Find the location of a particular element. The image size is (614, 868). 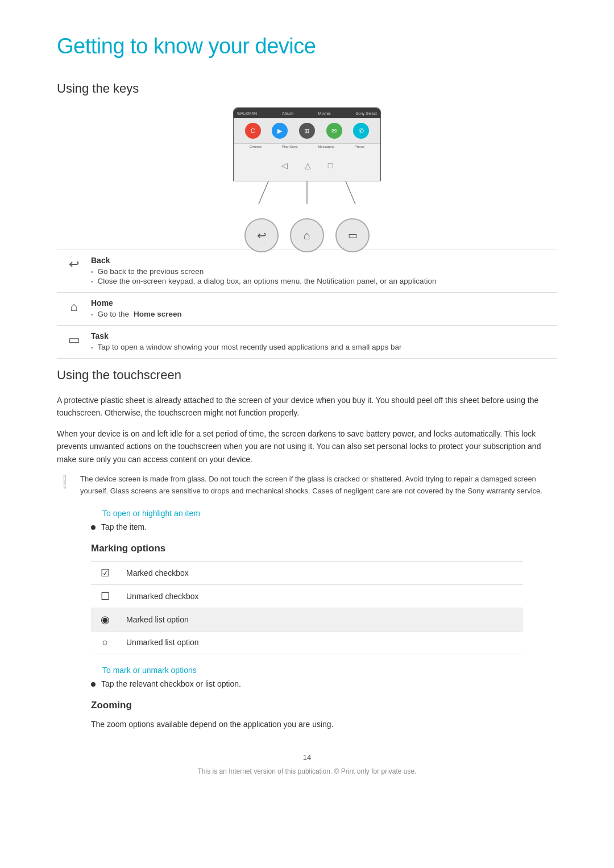

screen-label-sony: Sony Select is located at coordinates (366, 114).